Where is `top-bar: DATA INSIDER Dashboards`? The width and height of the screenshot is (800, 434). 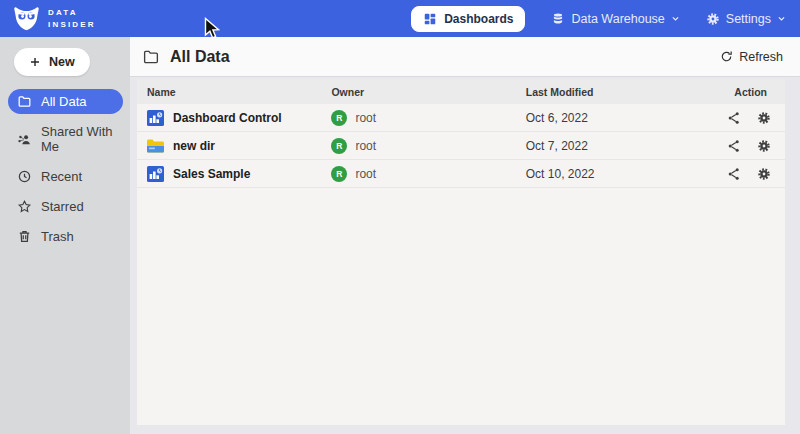
top-bar: DATA INSIDER Dashboards is located at coordinates (400, 18).